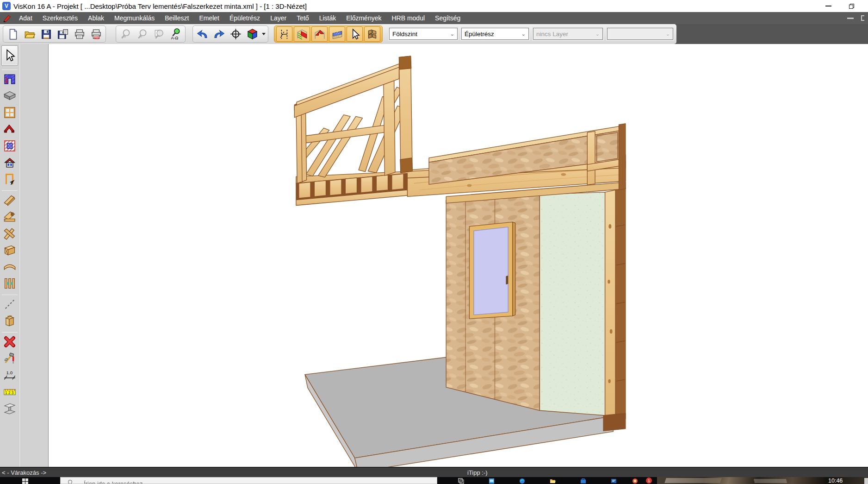 This screenshot has width=868, height=484. I want to click on arch-icon, so click(10, 267).